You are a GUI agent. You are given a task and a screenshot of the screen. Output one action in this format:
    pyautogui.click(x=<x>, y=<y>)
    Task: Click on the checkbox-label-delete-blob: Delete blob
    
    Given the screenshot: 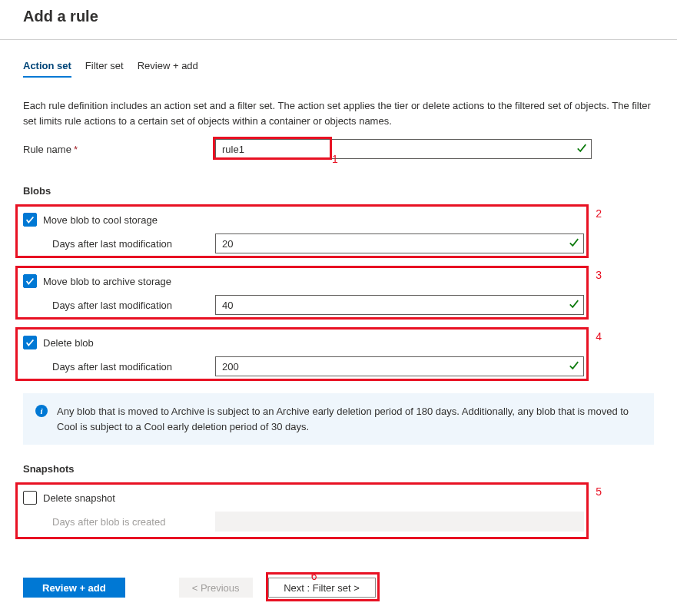 What is the action you would take?
    pyautogui.click(x=68, y=343)
    